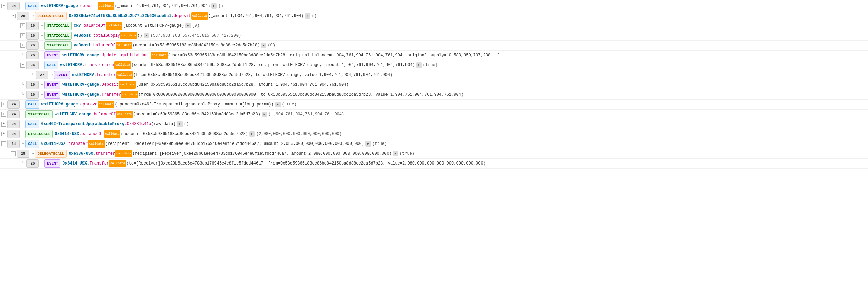  Describe the element at coordinates (140, 36) in the screenshot. I see `params: ()` at that location.